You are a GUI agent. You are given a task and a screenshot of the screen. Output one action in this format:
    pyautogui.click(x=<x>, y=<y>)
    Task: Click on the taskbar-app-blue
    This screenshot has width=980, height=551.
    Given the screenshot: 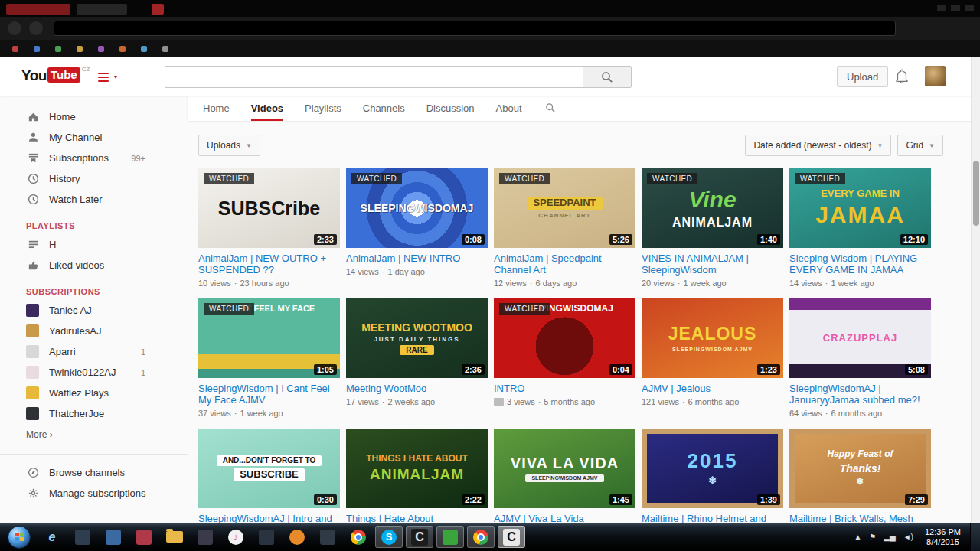 What is the action you would take?
    pyautogui.click(x=113, y=537)
    